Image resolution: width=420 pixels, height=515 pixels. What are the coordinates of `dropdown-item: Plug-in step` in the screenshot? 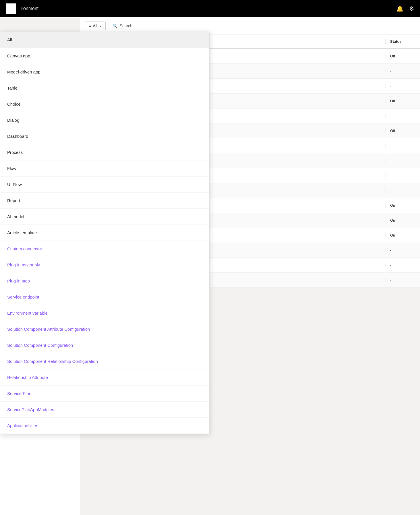 It's located at (105, 281).